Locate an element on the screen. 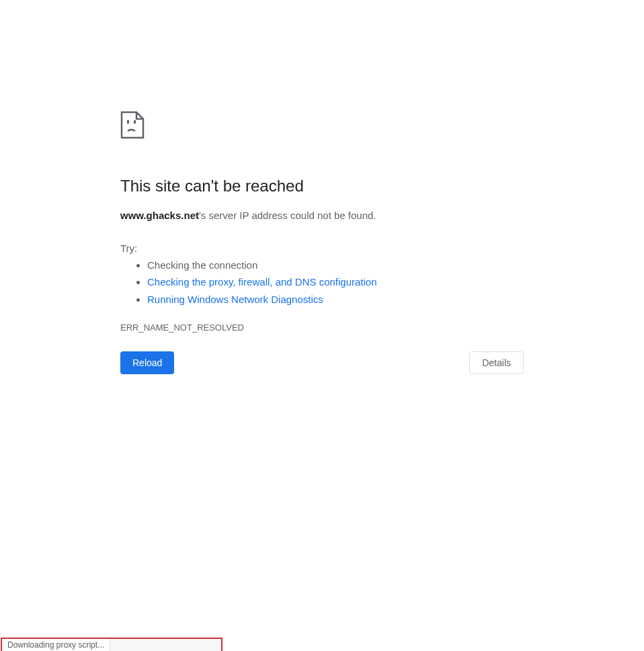 Image resolution: width=644 pixels, height=651 pixels. try-label: Try: is located at coordinates (322, 249).